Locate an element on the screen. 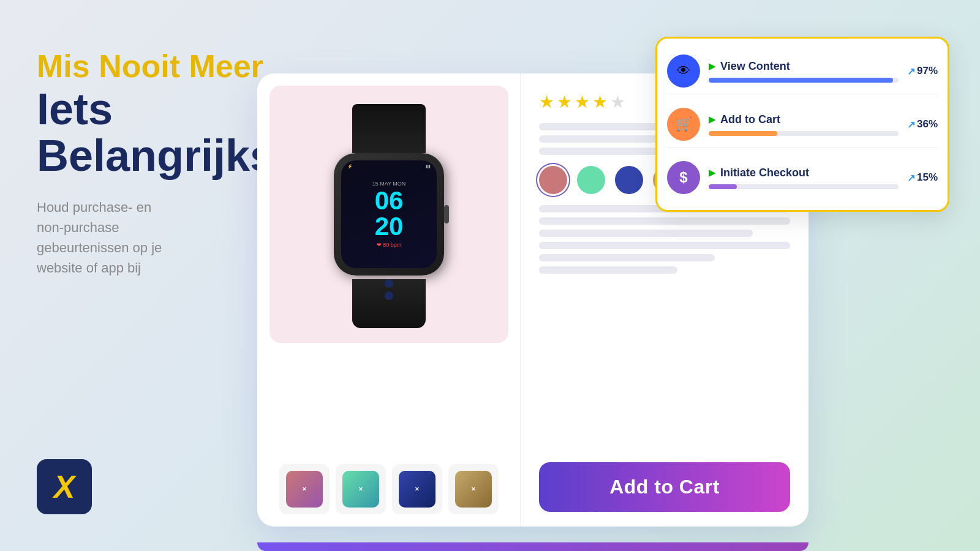 This screenshot has height=551, width=980. view-content-arrow: ▶ is located at coordinates (712, 66).